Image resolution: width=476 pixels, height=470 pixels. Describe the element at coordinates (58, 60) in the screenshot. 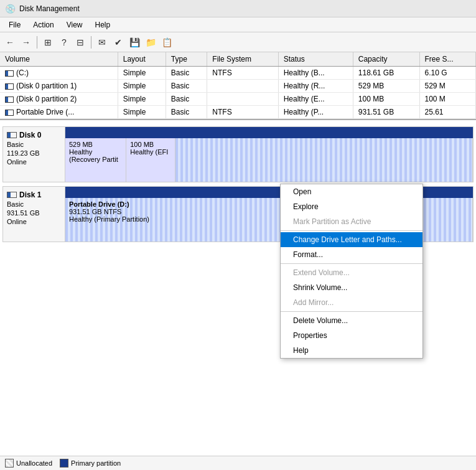

I see `col-volume: Volume` at that location.